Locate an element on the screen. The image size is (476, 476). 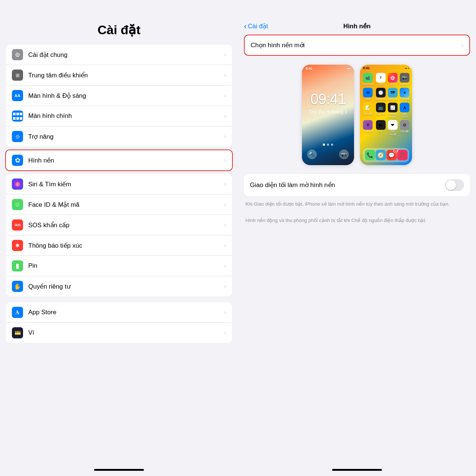
app-mail-label: Mail is located at coordinates (368, 99).